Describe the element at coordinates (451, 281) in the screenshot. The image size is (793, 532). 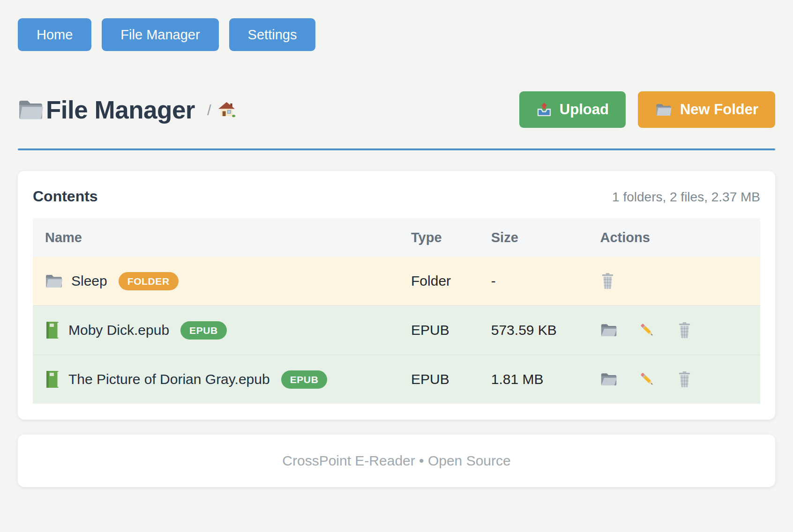
I see `file-type: Folder` at that location.